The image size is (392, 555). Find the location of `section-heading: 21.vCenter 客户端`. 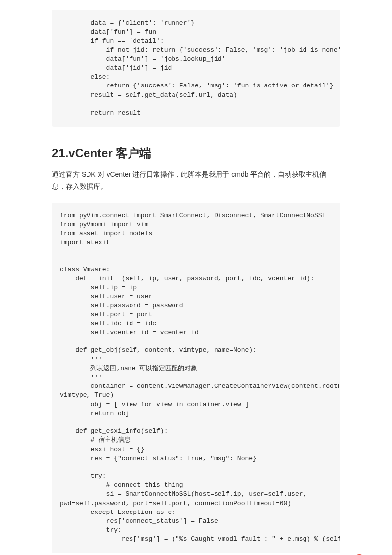

section-heading: 21.vCenter 客户端 is located at coordinates (196, 153).